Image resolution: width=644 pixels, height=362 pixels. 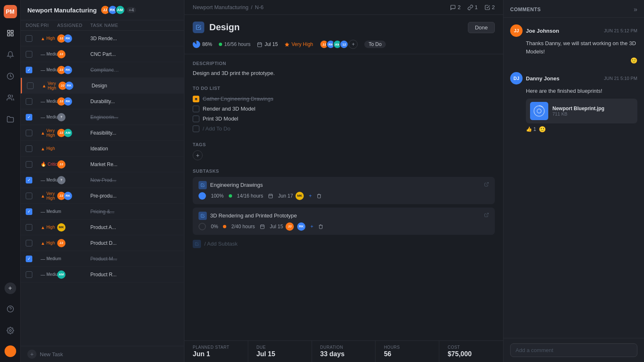 What do you see at coordinates (574, 350) in the screenshot?
I see `comment-input` at bounding box center [574, 350].